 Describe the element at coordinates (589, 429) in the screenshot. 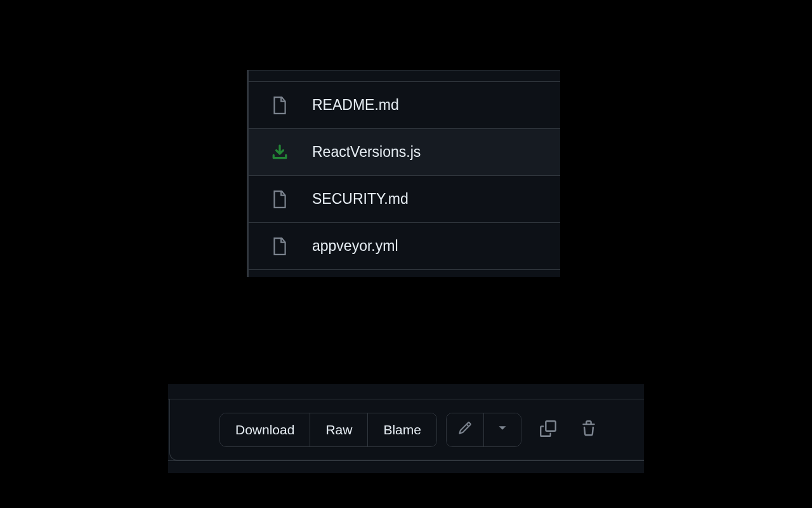

I see `trash-icon` at that location.